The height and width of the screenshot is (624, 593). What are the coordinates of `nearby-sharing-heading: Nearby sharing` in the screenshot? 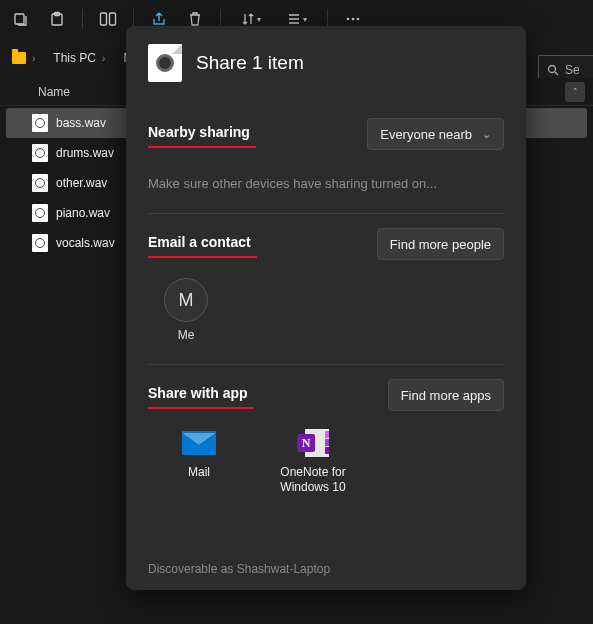 It's located at (199, 134).